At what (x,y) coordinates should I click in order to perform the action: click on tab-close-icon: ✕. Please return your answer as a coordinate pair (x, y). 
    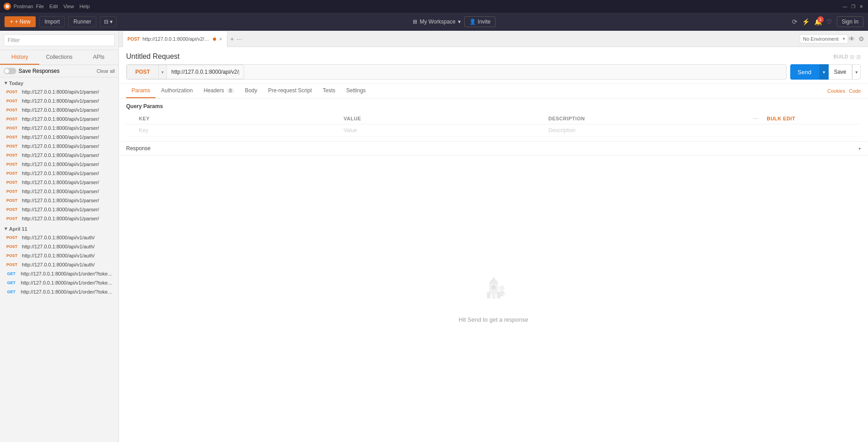
    Looking at the image, I should click on (221, 39).